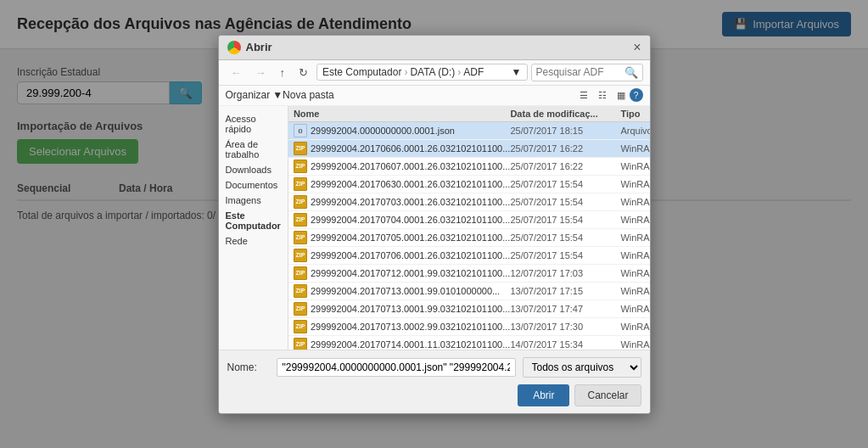 This screenshot has height=448, width=868. I want to click on sidebar-documents: Documentos, so click(253, 185).